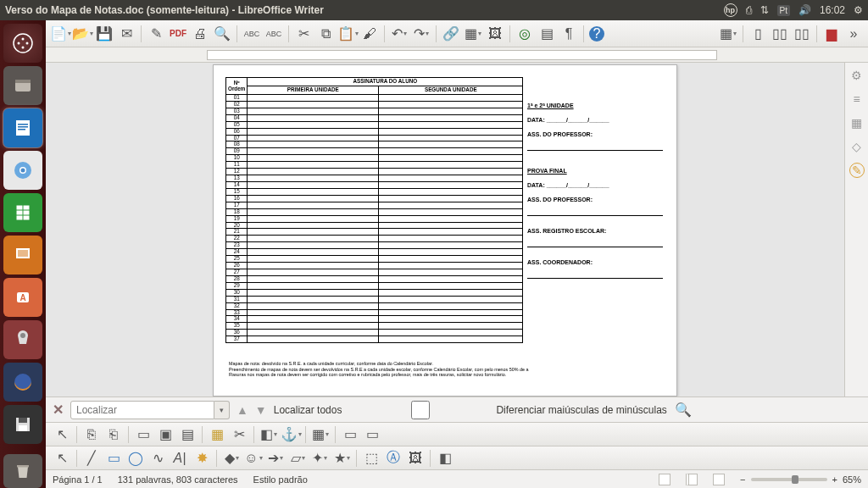  I want to click on toolbar-overflow-button: », so click(854, 34).